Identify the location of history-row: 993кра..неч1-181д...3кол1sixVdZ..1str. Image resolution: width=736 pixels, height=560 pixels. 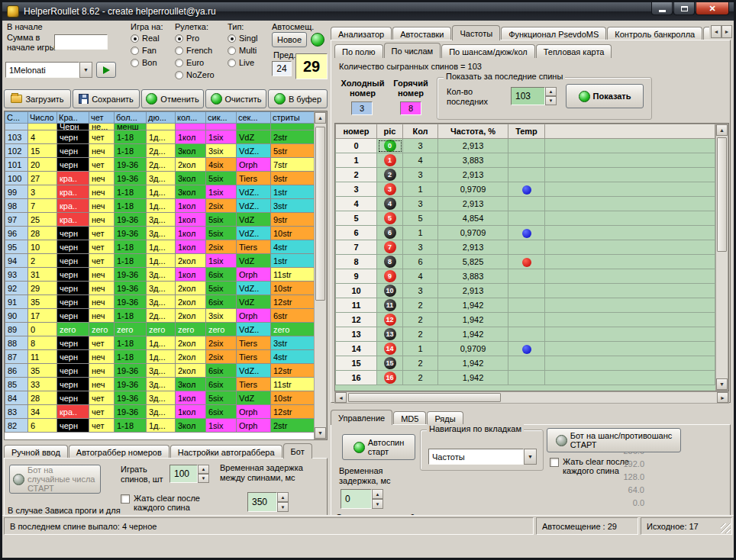
(160, 192).